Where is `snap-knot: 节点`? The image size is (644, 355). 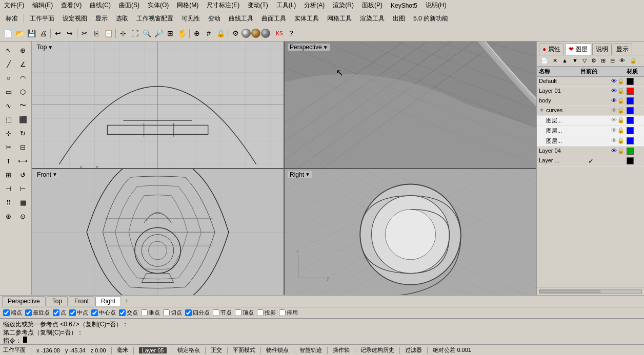
snap-knot: 节点 is located at coordinates (223, 312).